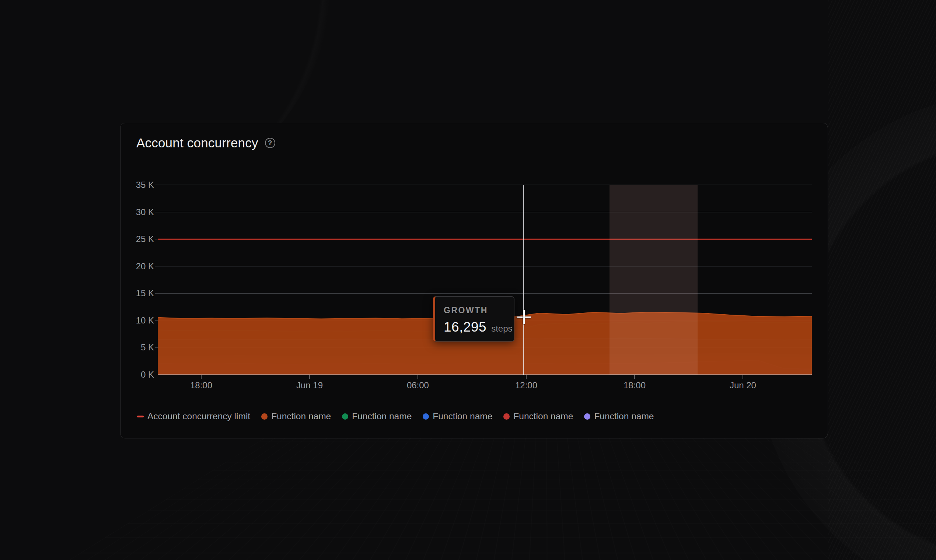 This screenshot has width=936, height=560. What do you see at coordinates (523, 280) in the screenshot?
I see `crosshair-line` at bounding box center [523, 280].